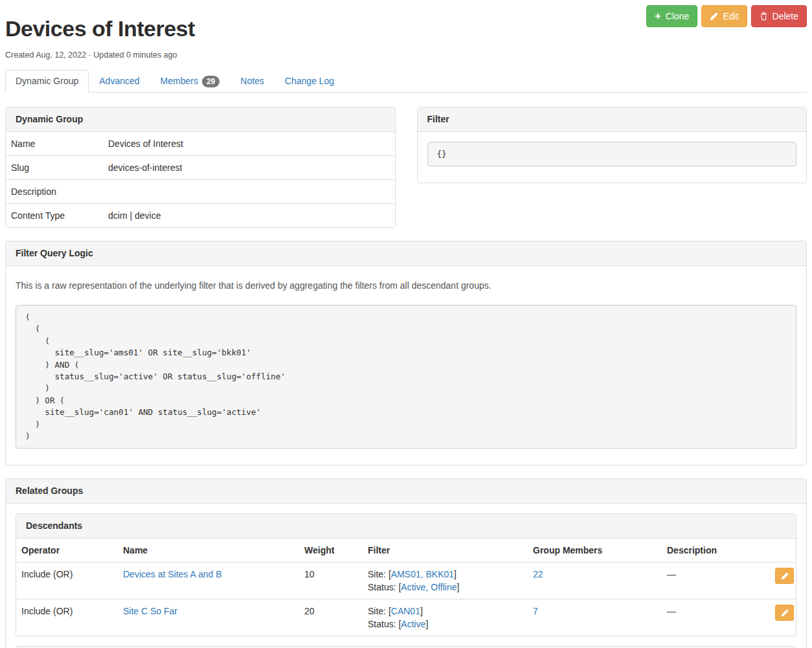 This screenshot has height=648, width=812. I want to click on descendants-title: Descendants, so click(406, 526).